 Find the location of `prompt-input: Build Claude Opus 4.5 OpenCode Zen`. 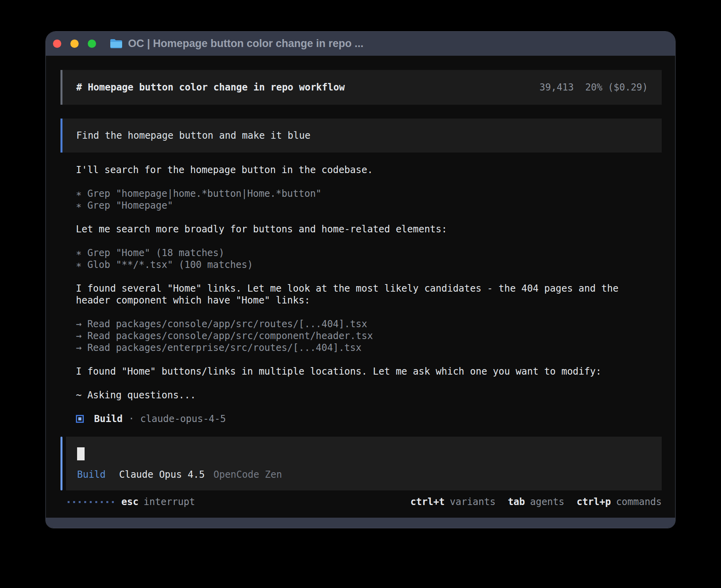

prompt-input: Build Claude Opus 4.5 OpenCode Zen is located at coordinates (364, 464).